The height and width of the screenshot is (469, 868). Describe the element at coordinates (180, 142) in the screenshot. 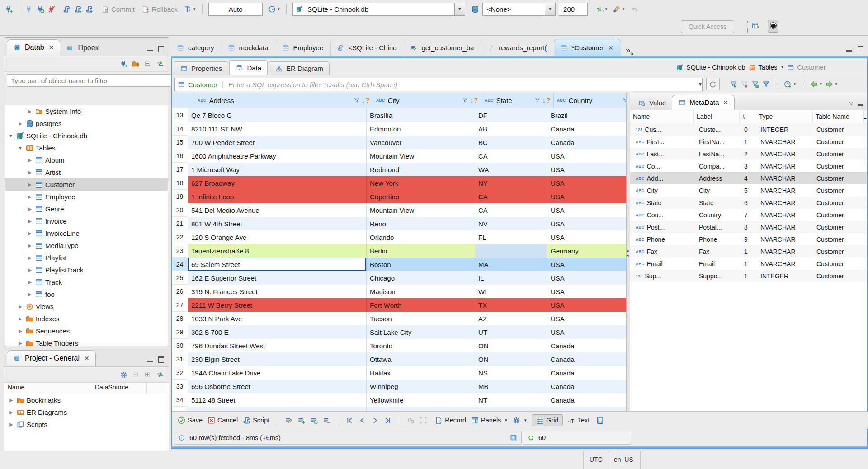

I see `row-number: 15` at that location.